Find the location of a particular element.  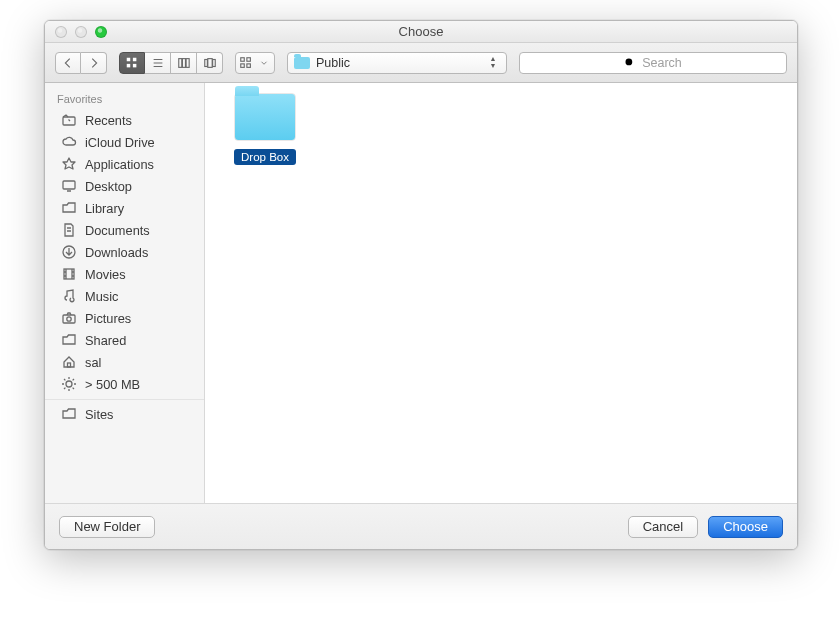

document-icon is located at coordinates (69, 230).